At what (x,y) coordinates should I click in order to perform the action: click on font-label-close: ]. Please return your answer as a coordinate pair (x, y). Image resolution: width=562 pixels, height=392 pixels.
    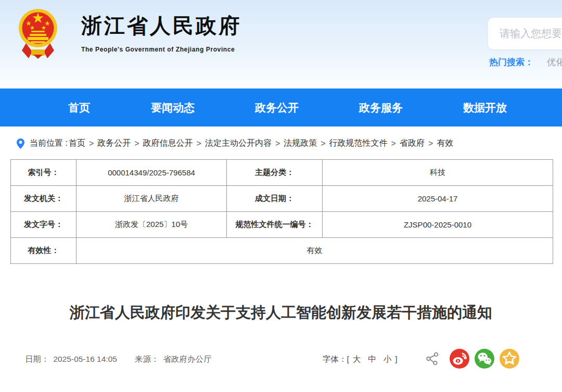
    Looking at the image, I should click on (396, 359).